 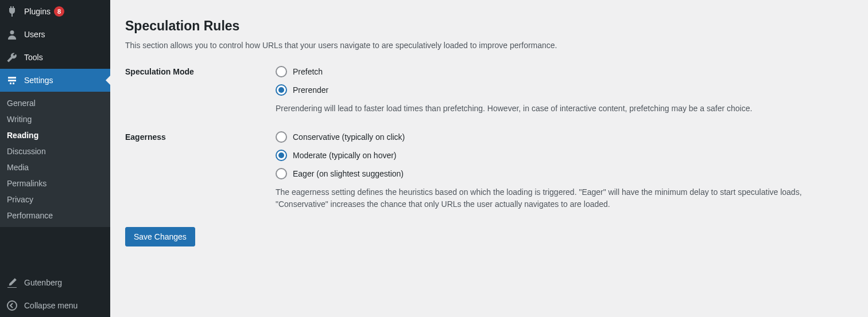 I want to click on sidebar-item-collapse: Collapse menu, so click(x=55, y=306).